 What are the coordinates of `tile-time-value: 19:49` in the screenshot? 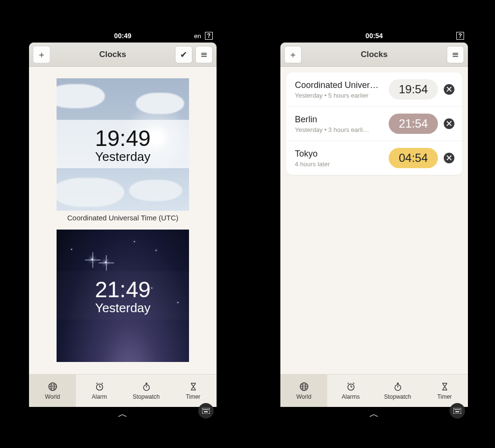 It's located at (123, 138).